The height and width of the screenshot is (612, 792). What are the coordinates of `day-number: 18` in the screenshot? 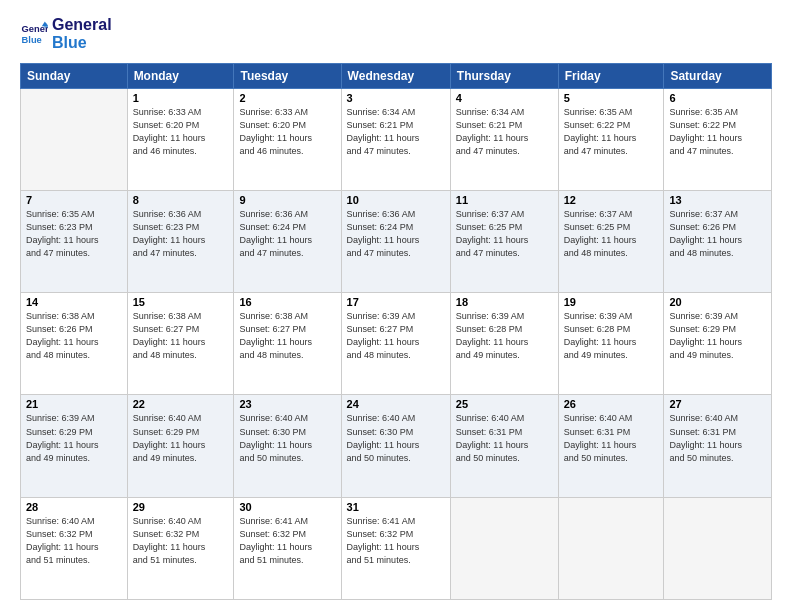 It's located at (504, 302).